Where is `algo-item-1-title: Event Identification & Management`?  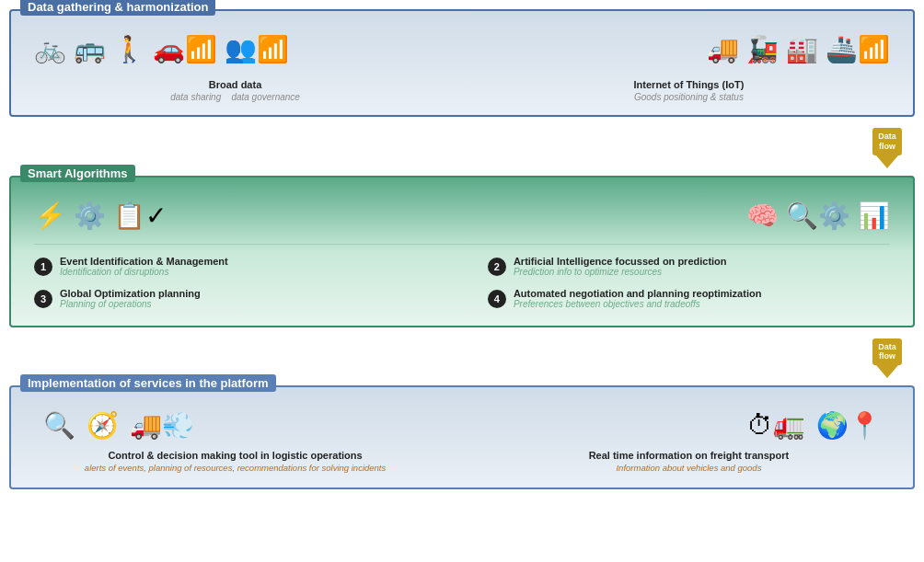
algo-item-1-title: Event Identification & Management is located at coordinates (144, 261).